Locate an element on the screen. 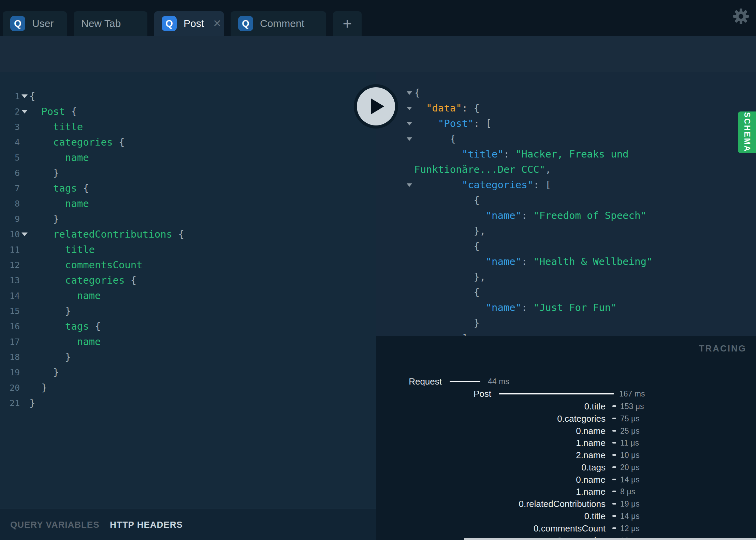 The height and width of the screenshot is (540, 756). code-text: "title": "Hacker, Freaks und is located at coordinates (521, 154).